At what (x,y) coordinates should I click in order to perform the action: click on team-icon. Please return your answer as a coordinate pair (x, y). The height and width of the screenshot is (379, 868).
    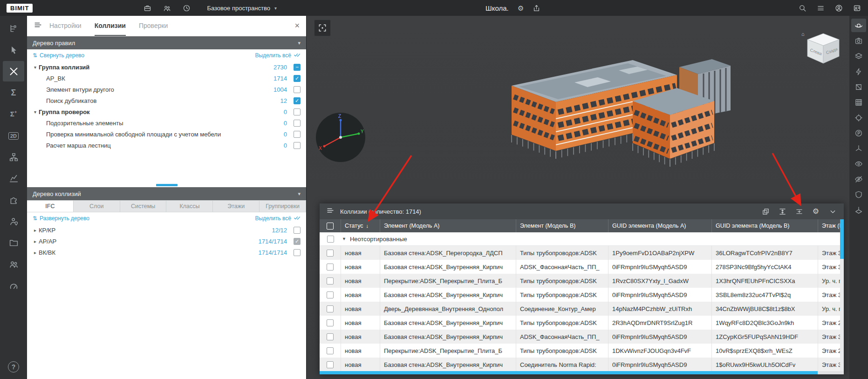
    Looking at the image, I should click on (167, 8).